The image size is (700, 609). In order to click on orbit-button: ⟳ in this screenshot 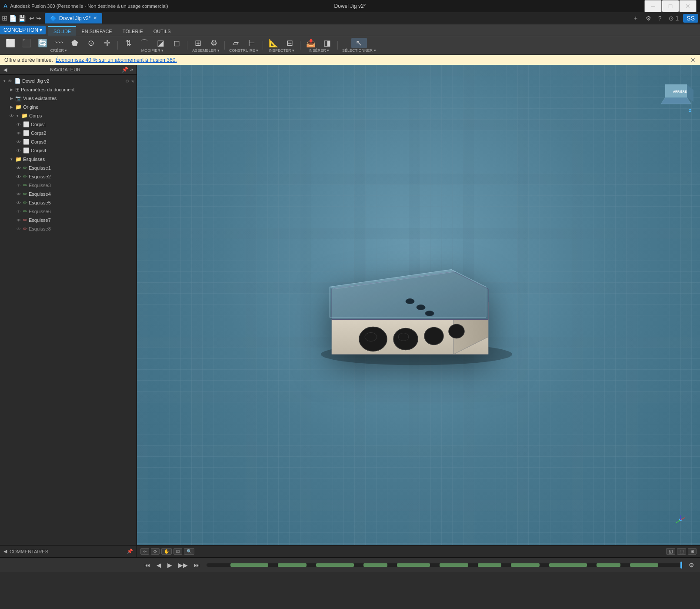, I will do `click(155, 552)`.